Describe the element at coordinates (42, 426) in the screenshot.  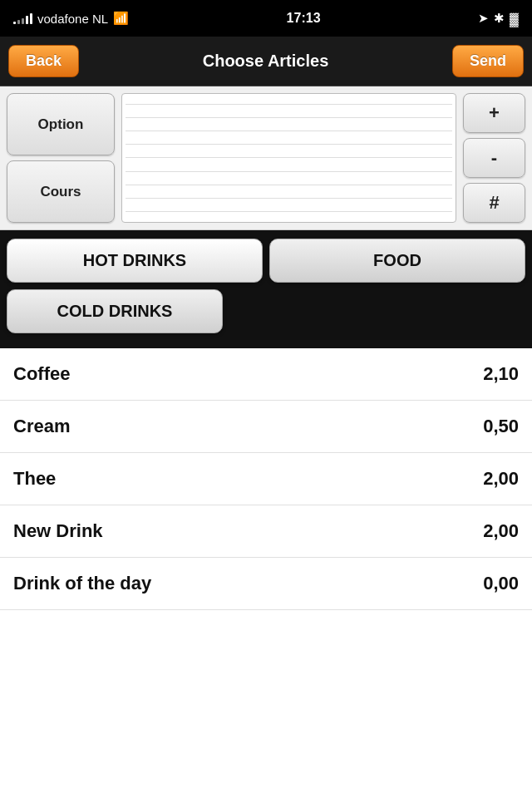
I see `article-name: Cream` at that location.